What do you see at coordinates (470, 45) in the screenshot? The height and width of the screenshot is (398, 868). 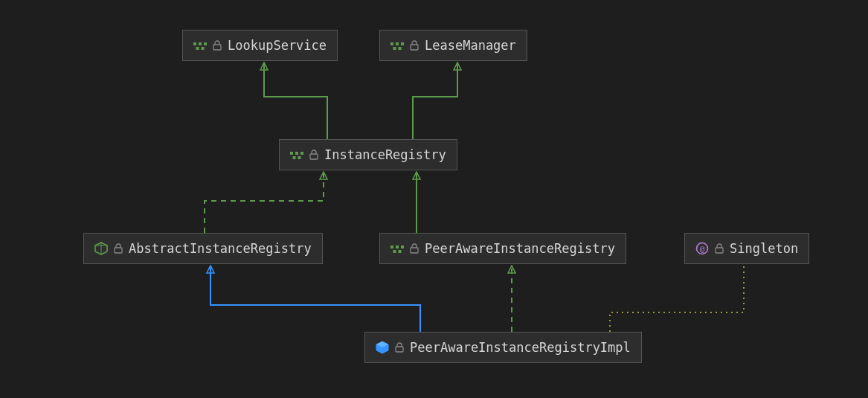 I see `node-label: LeaseManager` at bounding box center [470, 45].